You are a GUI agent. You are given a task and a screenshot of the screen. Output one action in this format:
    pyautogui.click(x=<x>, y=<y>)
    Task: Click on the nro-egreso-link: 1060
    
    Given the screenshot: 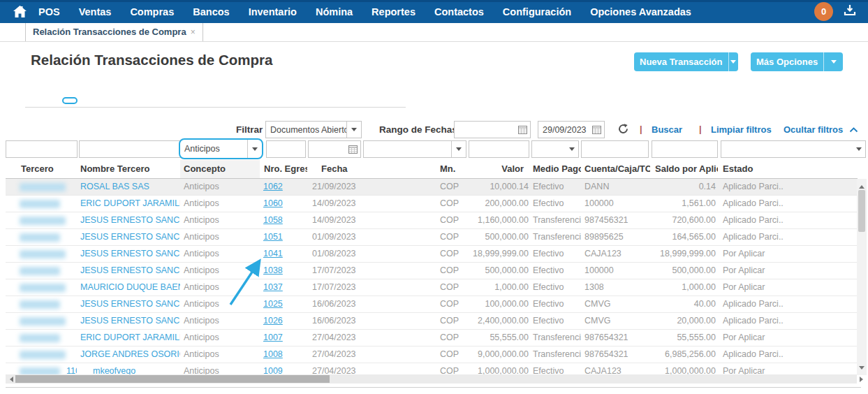 What is the action you would take?
    pyautogui.click(x=273, y=203)
    